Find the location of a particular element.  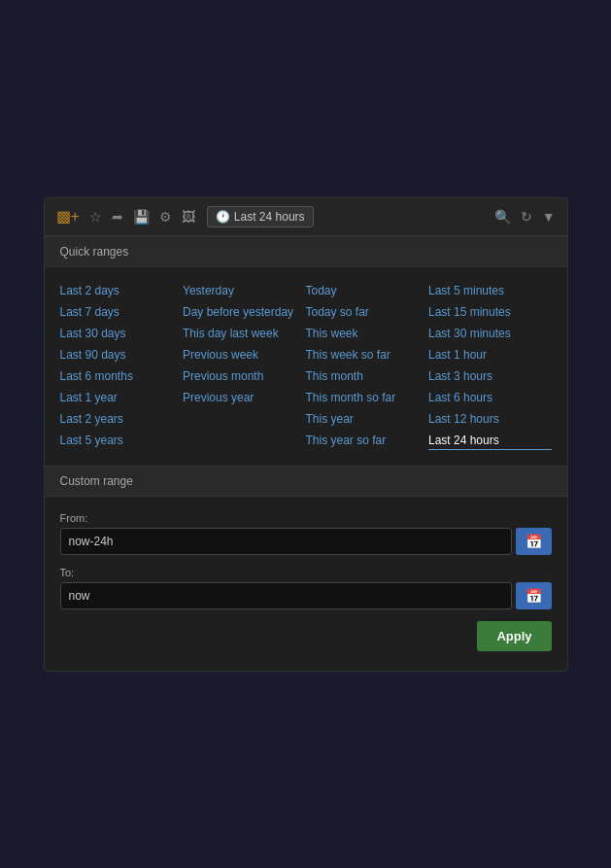

apply-row: Apply is located at coordinates (306, 638).